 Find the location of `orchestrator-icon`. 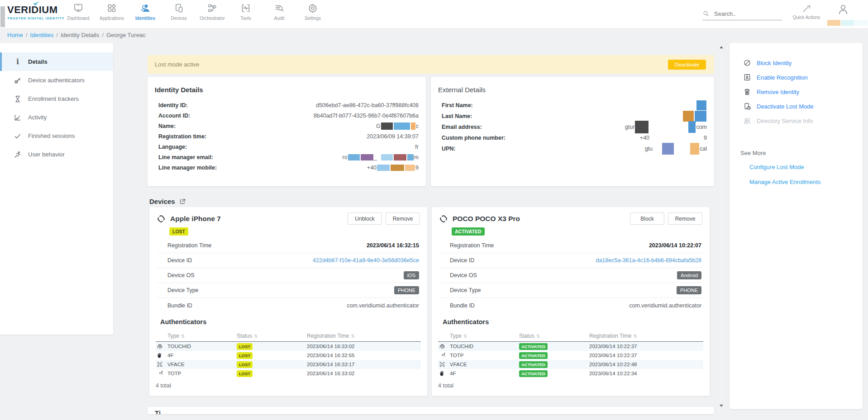

orchestrator-icon is located at coordinates (212, 8).